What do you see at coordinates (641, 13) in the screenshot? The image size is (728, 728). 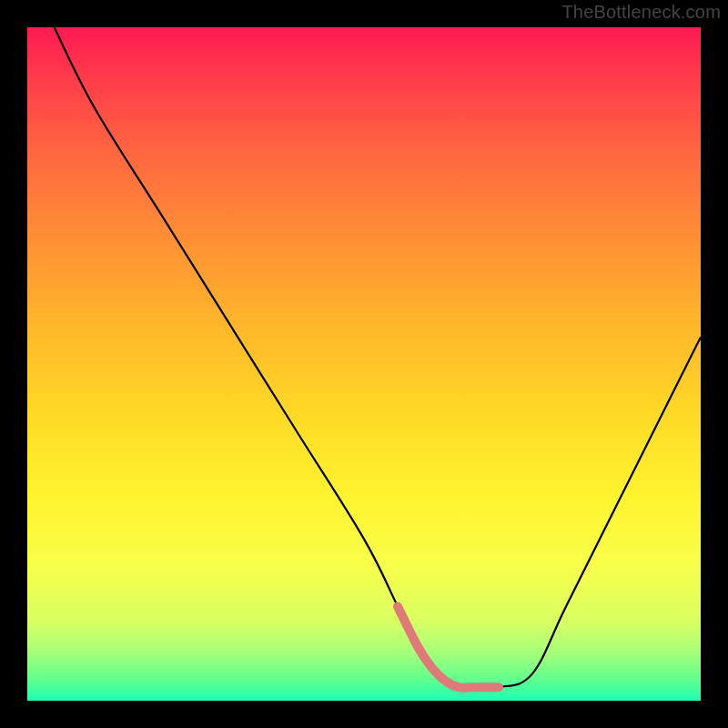 I see `watermark-label: TheBottleneck.com` at bounding box center [641, 13].